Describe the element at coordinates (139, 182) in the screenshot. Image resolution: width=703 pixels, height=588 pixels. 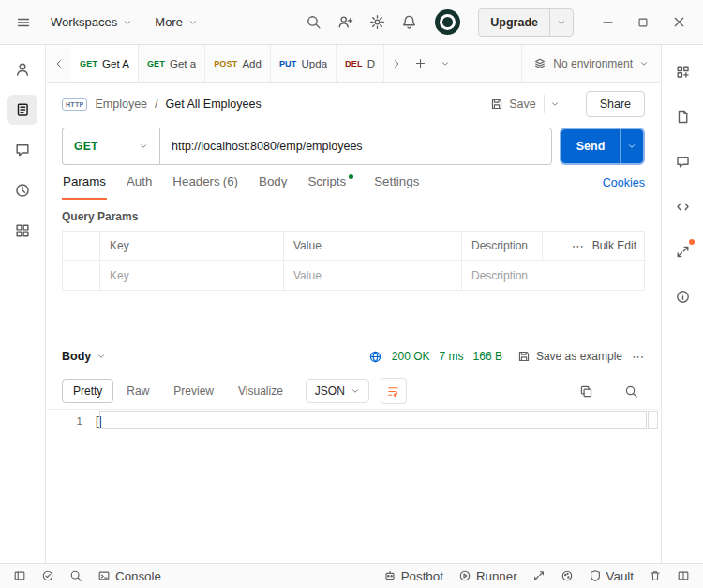
I see `tab-auth: Auth` at that location.